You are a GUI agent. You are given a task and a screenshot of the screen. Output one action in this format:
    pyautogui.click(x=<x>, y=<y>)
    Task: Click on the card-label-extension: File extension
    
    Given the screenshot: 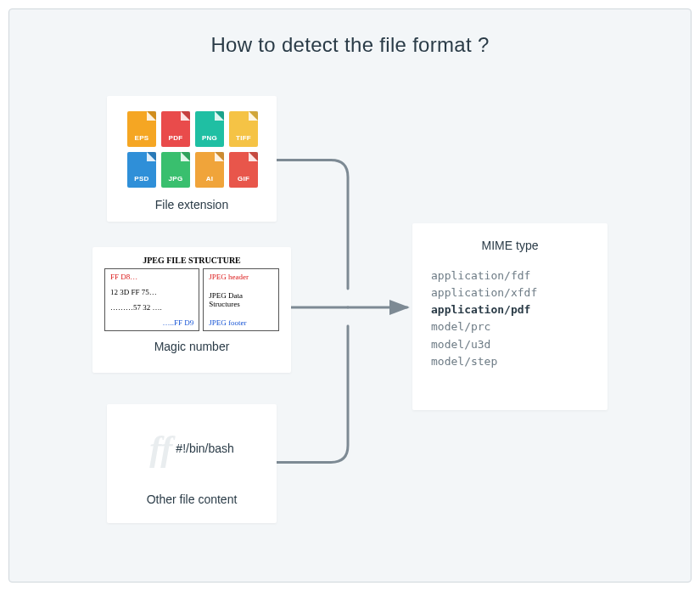 What is the action you would take?
    pyautogui.click(x=192, y=205)
    